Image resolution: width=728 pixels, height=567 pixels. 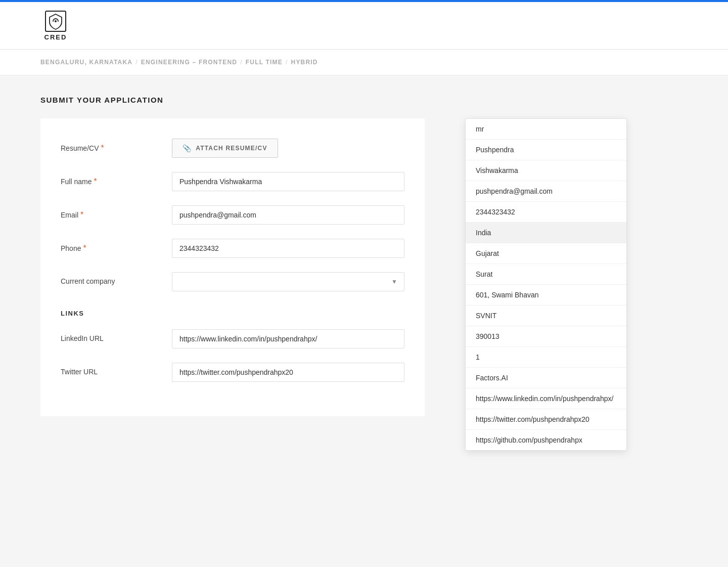 I want to click on company-input-area: ▼, so click(x=288, y=282).